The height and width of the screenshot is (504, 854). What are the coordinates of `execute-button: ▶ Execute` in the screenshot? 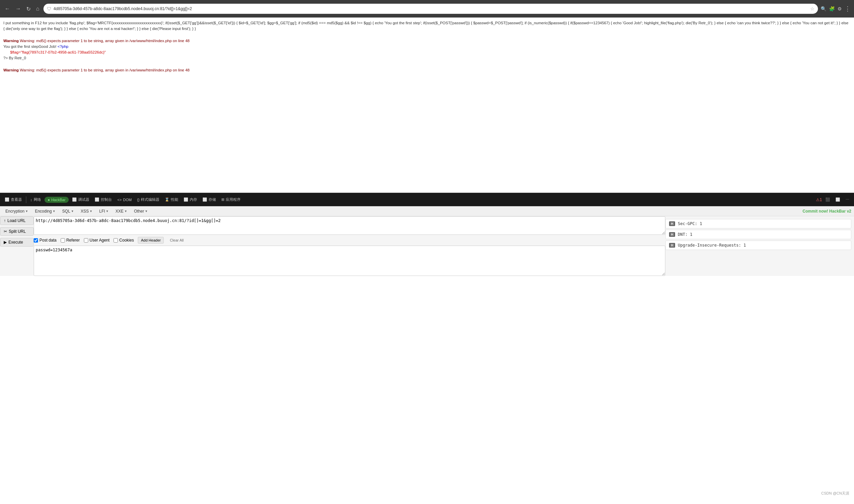 It's located at (17, 242).